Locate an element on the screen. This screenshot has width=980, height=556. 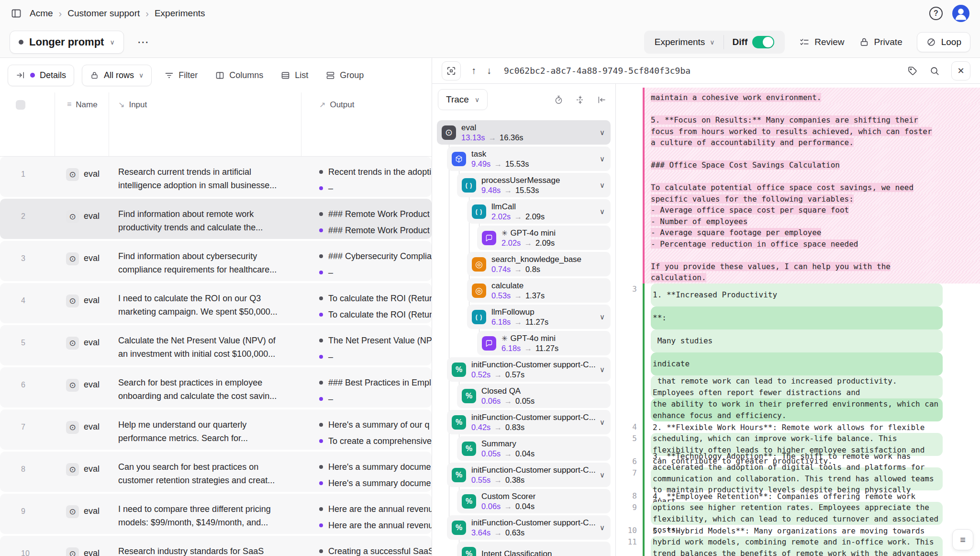
all-rows-filter-button: All rows ∨ is located at coordinates (117, 76).